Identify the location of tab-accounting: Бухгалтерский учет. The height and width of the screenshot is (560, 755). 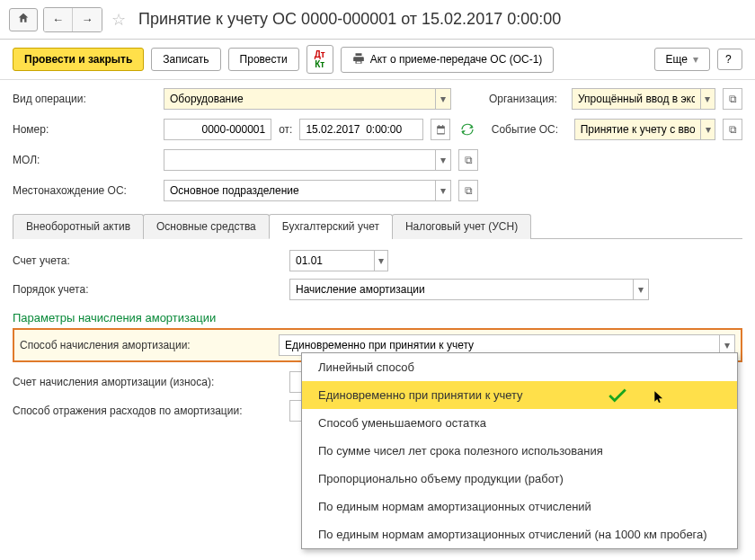
(331, 227).